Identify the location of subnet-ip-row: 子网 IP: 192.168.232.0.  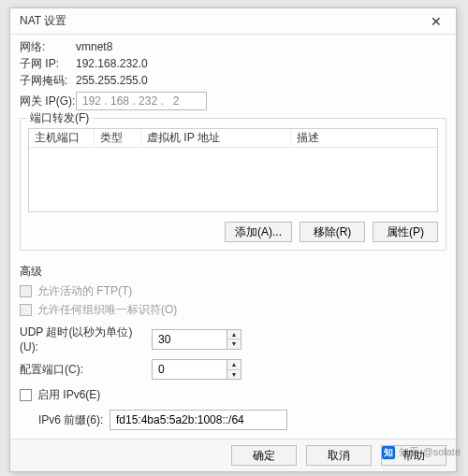
(233, 64).